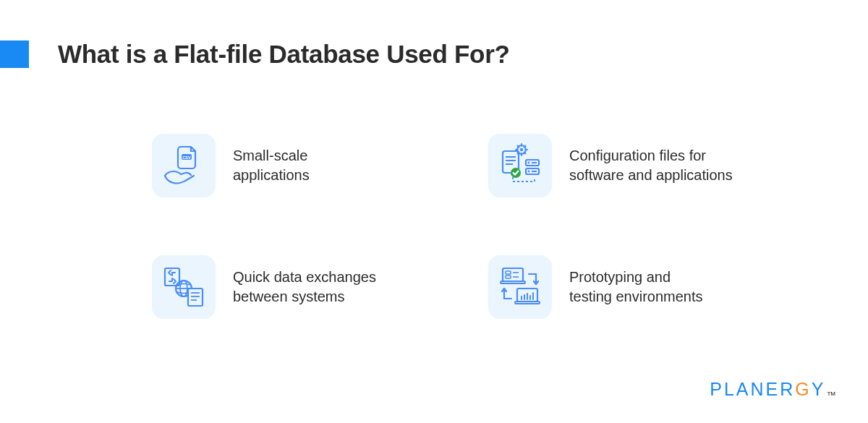 This screenshot has width=868, height=423. Describe the element at coordinates (184, 287) in the screenshot. I see `exchange-globe-icon` at that location.